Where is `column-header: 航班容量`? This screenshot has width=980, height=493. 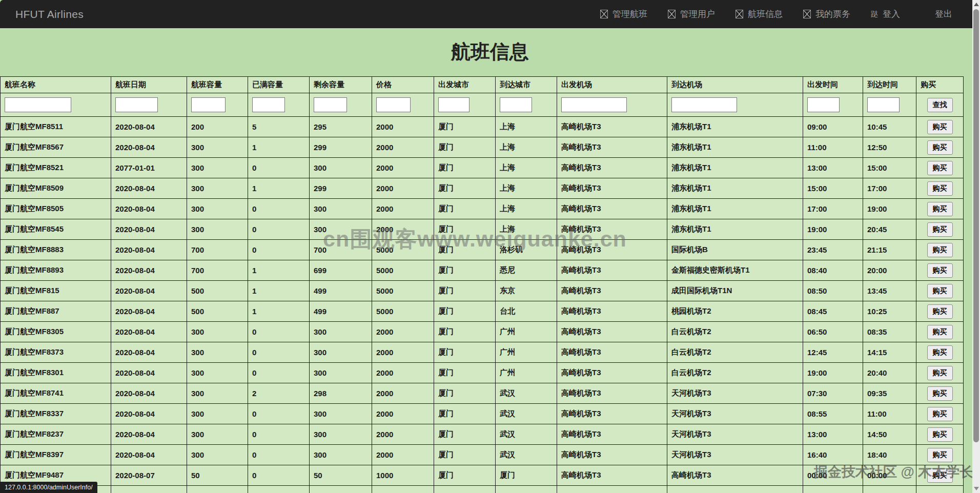 column-header: 航班容量 is located at coordinates (217, 85).